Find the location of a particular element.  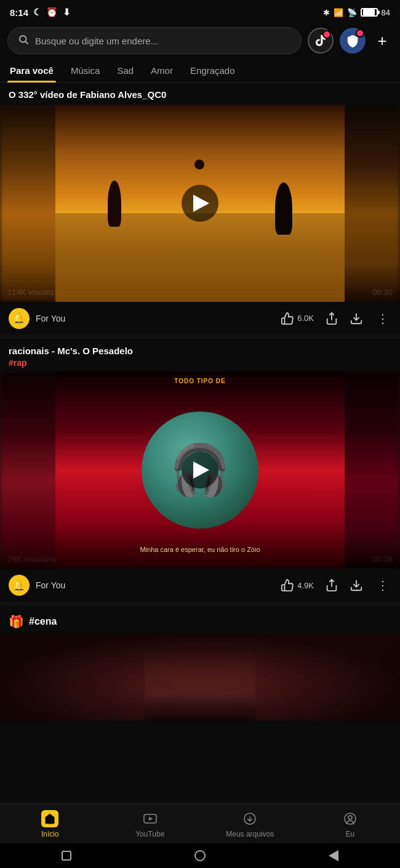

plus-button: + is located at coordinates (382, 41).